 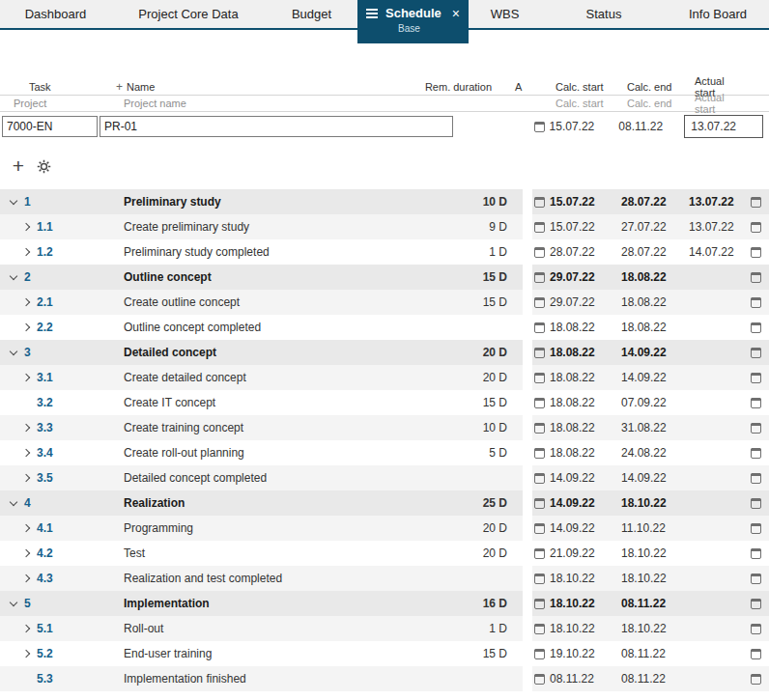 What do you see at coordinates (655, 227) in the screenshot?
I see `task-calc-end: 27.07.22` at bounding box center [655, 227].